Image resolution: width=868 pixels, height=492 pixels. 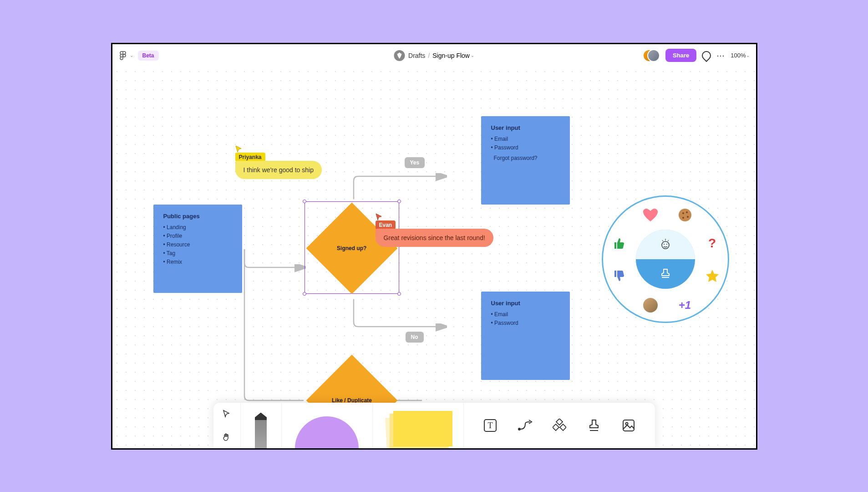 What do you see at coordinates (418, 430) in the screenshot?
I see `sticky-note-icon` at bounding box center [418, 430].